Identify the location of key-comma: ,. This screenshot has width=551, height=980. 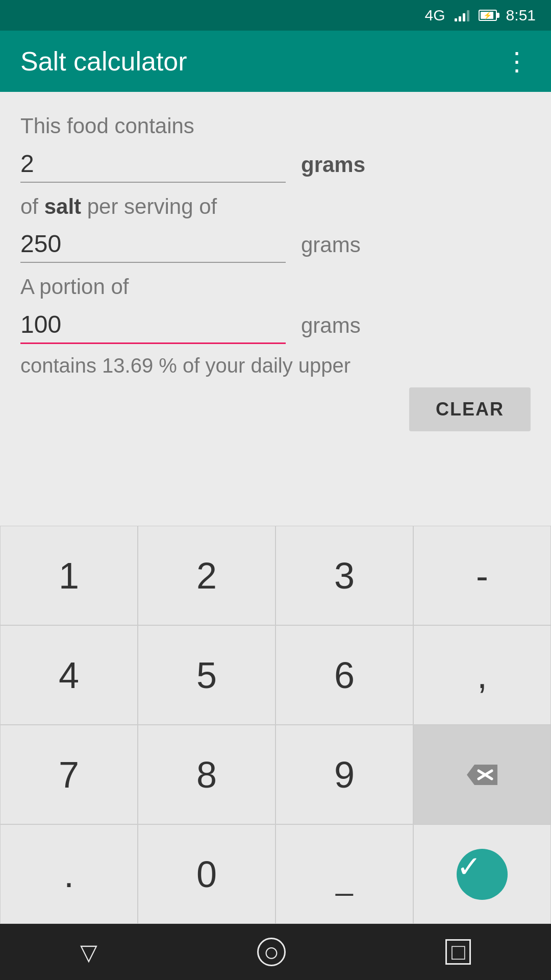
(482, 675).